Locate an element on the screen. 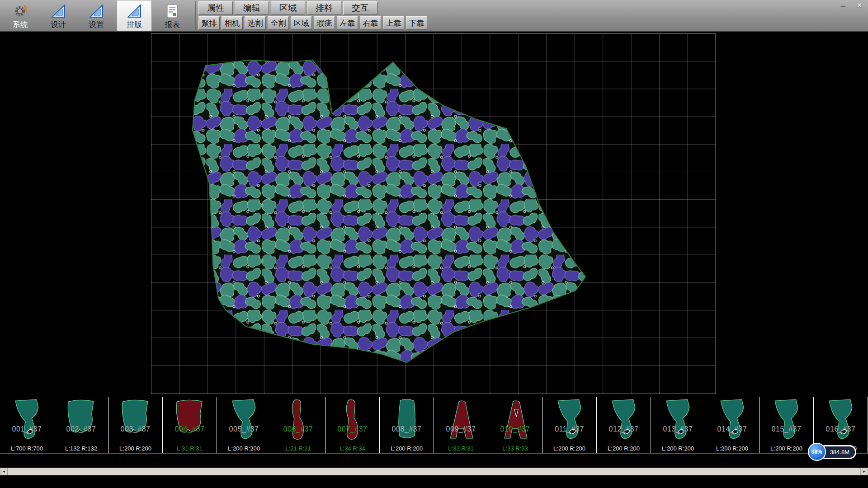 The width and height of the screenshot is (868, 488). piece-thumbnail-010_#37: 010_#37L:33 R:33 is located at coordinates (515, 425).